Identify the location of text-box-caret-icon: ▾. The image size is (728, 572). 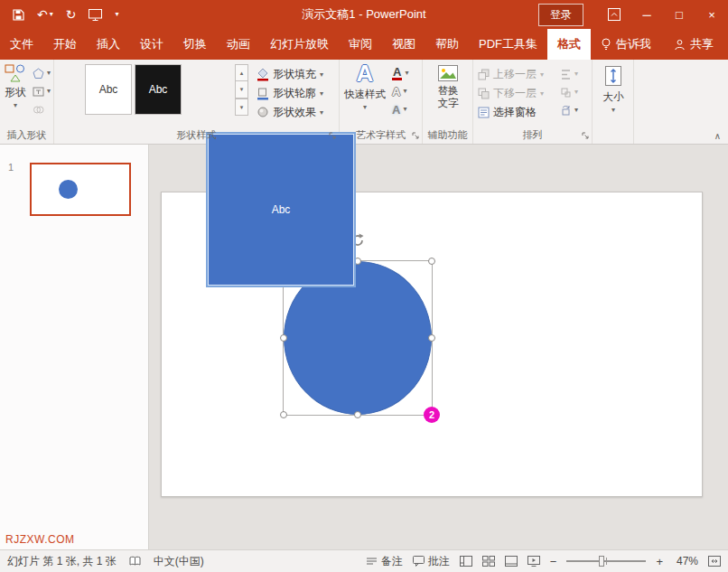
(49, 91).